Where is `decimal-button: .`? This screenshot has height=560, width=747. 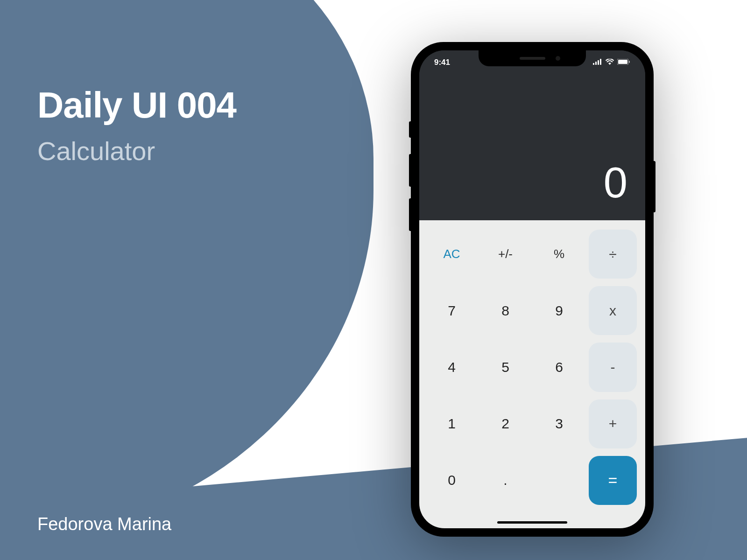
decimal-button: . is located at coordinates (505, 481).